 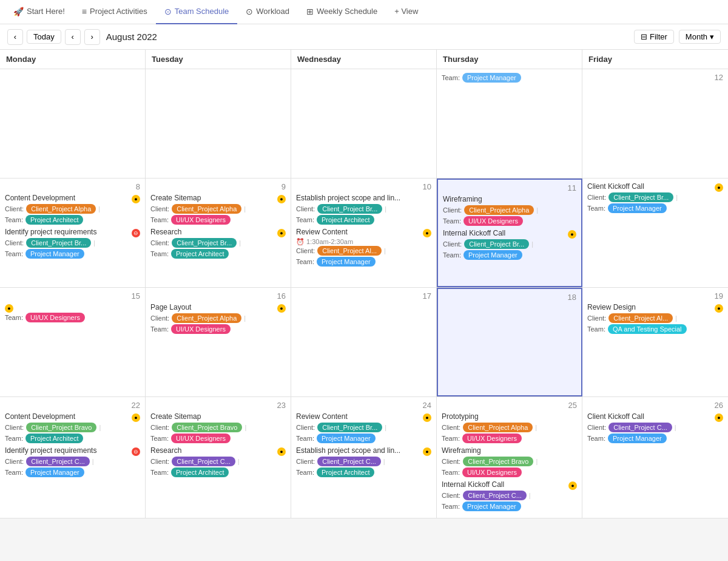 I want to click on event-block: ●Team:UI/UX Designers, so click(x=73, y=313).